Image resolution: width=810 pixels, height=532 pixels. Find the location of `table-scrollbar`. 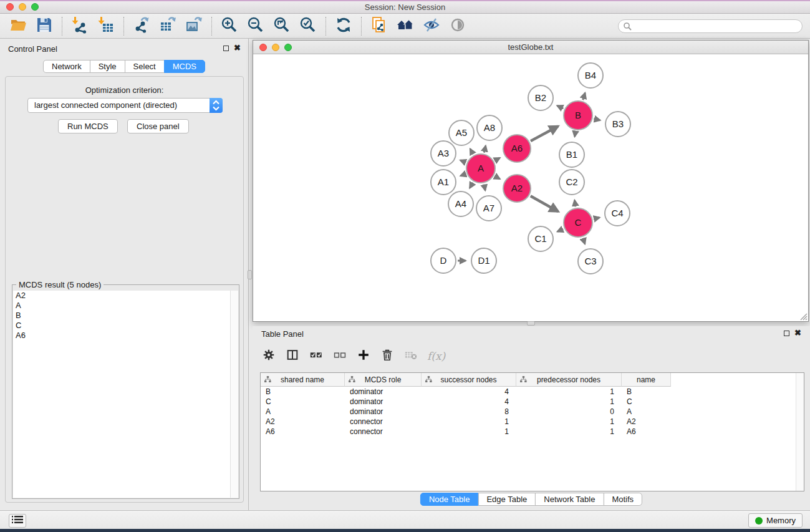

table-scrollbar is located at coordinates (799, 432).